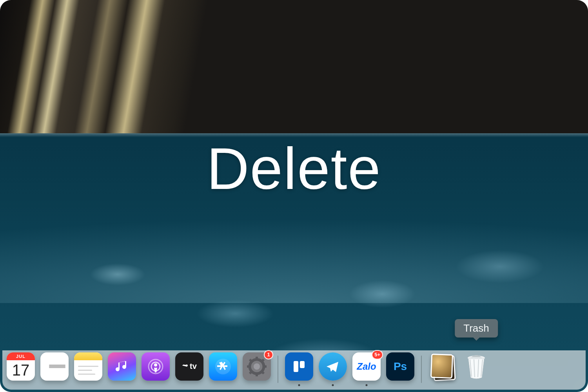  Describe the element at coordinates (400, 369) in the screenshot. I see `dock-app-photoshop: Ps` at that location.